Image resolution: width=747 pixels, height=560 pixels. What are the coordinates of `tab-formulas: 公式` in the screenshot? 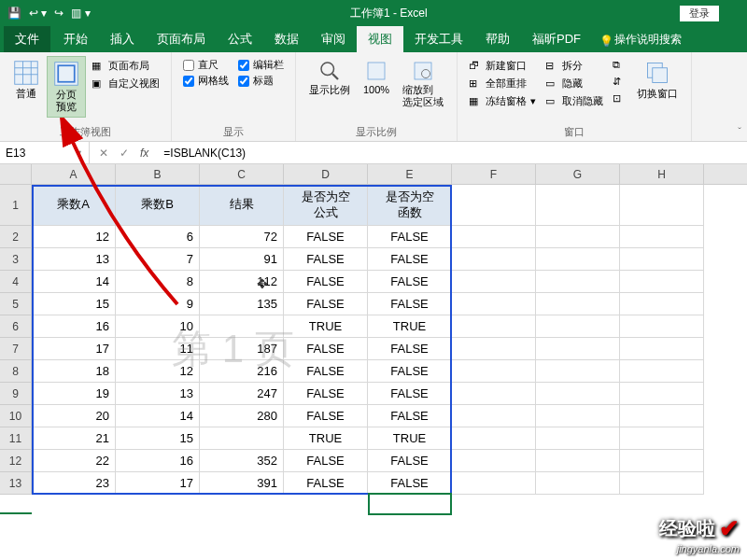 It's located at (240, 39).